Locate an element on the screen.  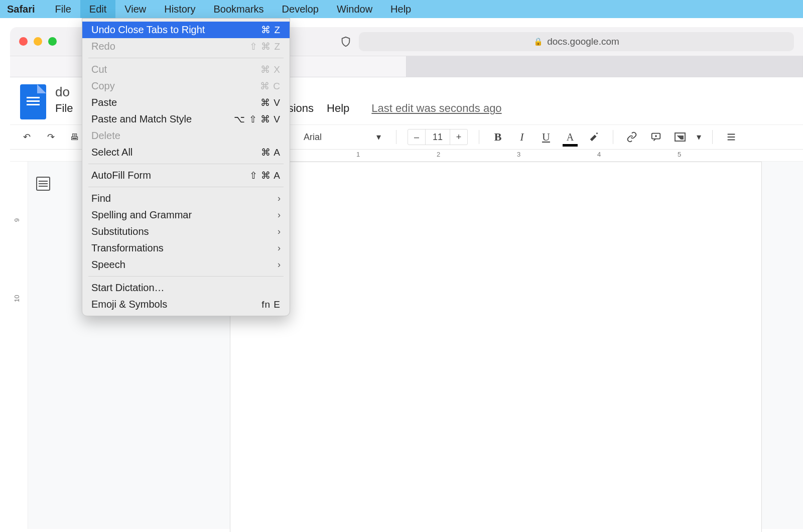
address-text: docs.google.com is located at coordinates (583, 42).